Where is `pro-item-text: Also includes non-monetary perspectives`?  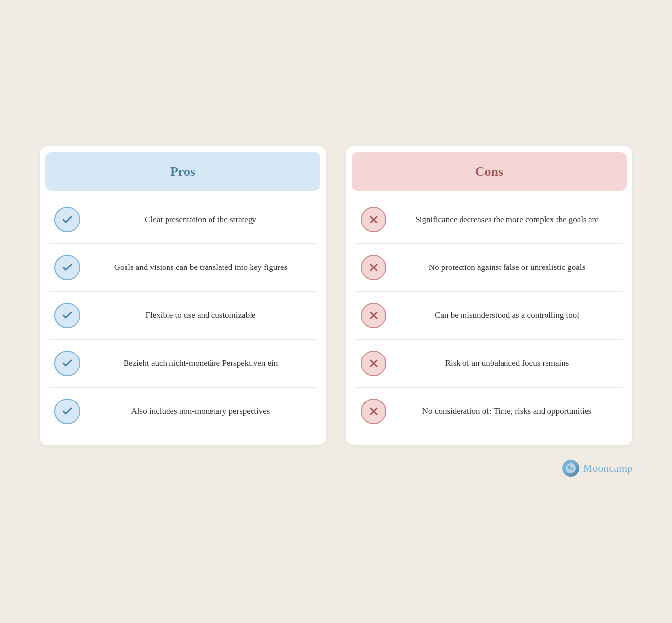 pro-item-text: Also includes non-monetary perspectives is located at coordinates (201, 411).